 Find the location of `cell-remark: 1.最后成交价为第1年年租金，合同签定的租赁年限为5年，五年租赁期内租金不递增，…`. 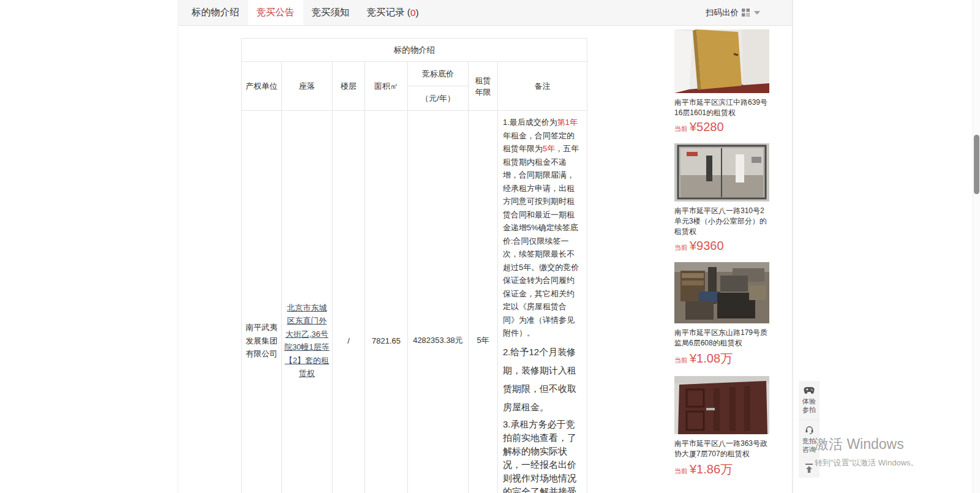

cell-remark: 1.最后成交价为第1年年租金，合同签定的租赁年限为5年，五年租赁期内租金不递增，… is located at coordinates (543, 302).